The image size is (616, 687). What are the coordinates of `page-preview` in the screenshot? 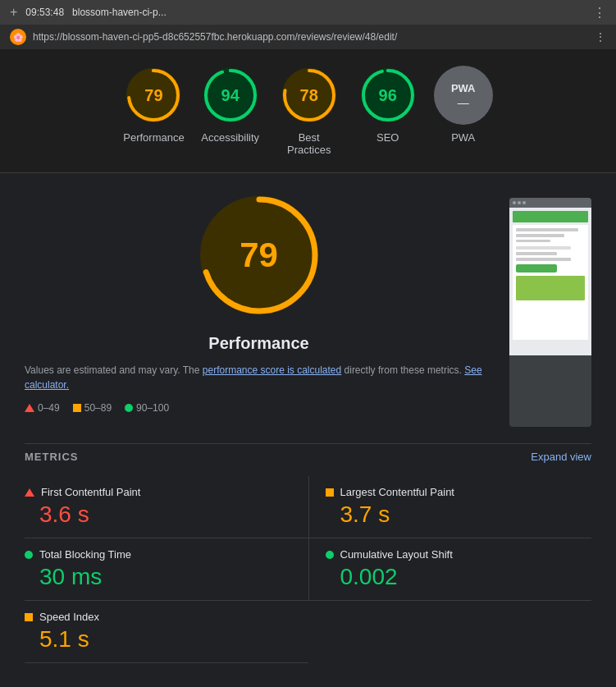 It's located at (550, 312).